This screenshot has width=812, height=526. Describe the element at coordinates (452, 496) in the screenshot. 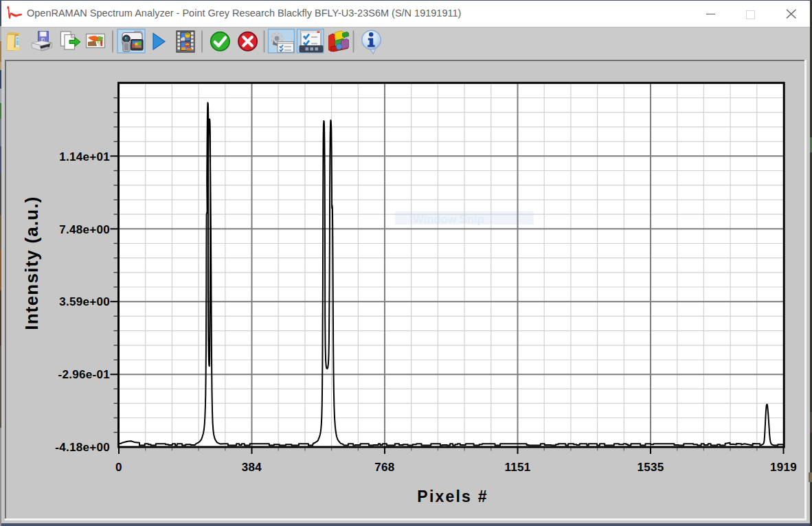

I see `svg-text: Pixels #` at that location.